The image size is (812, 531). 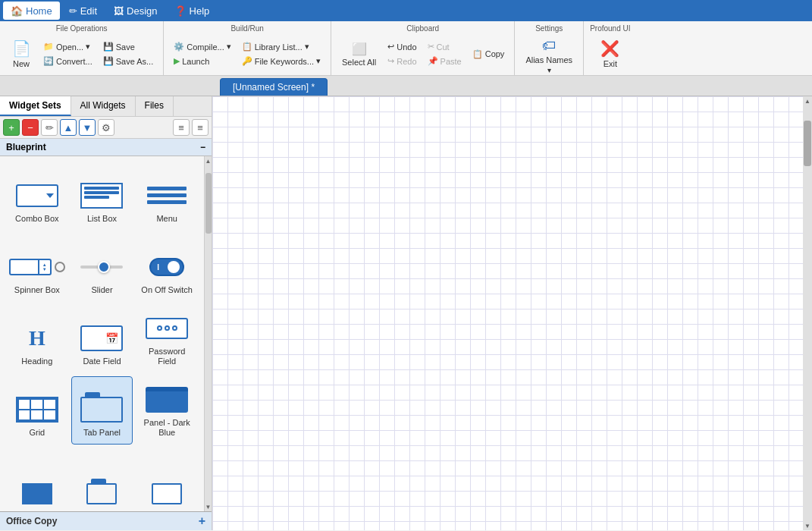 What do you see at coordinates (37, 339) in the screenshot?
I see `widget-heading: H Heading` at bounding box center [37, 339].